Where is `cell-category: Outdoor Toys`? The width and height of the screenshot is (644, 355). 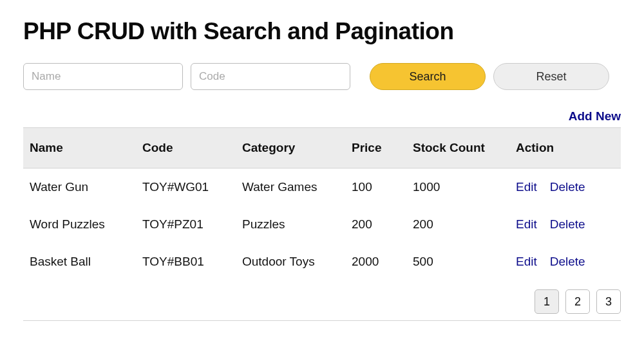
cell-category: Outdoor Toys is located at coordinates (290, 262).